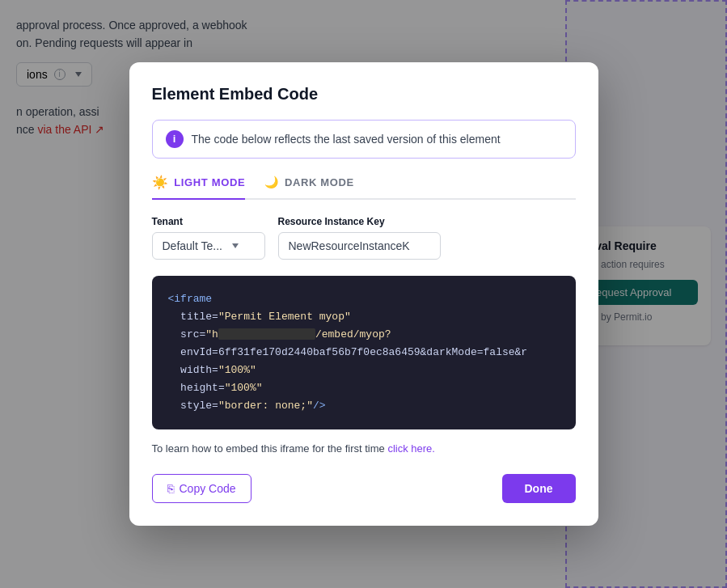  What do you see at coordinates (208, 489) in the screenshot?
I see `copy-label: Copy Code` at bounding box center [208, 489].